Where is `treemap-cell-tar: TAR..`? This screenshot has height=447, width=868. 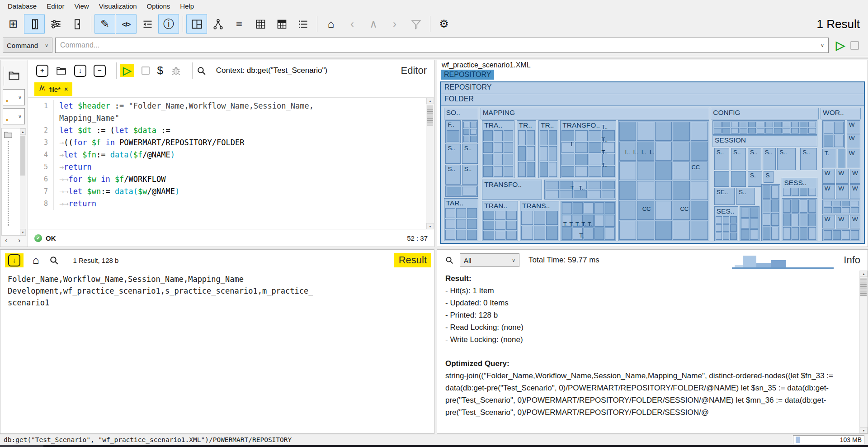
treemap-cell-tar: TAR.. is located at coordinates (461, 220).